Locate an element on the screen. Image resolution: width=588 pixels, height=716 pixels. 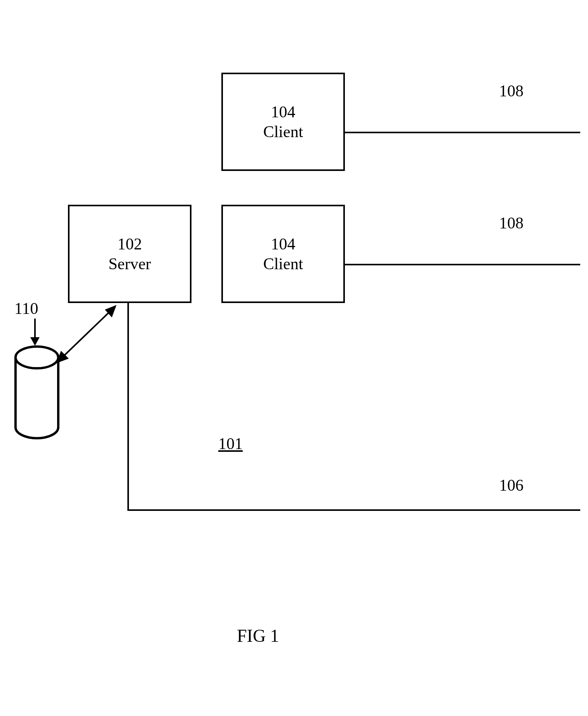
label-108-mid: 108 is located at coordinates (511, 223).